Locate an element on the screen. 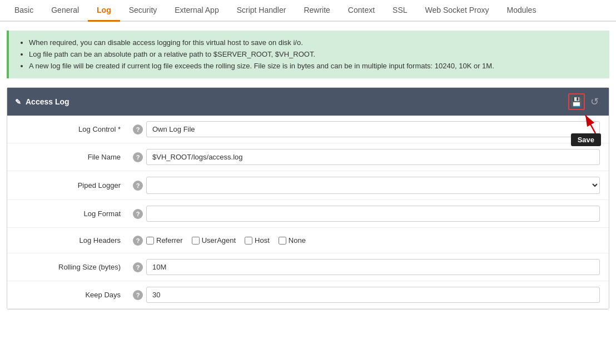 The height and width of the screenshot is (364, 616). checkbox-text-useragent: UserAgent is located at coordinates (219, 240).